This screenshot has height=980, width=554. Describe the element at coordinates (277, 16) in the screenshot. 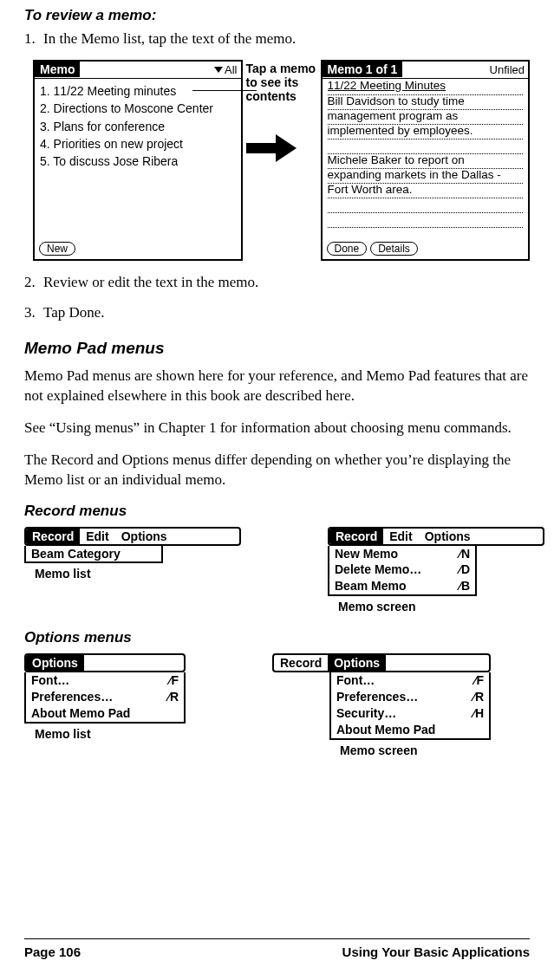

I see `heading-to-review: To review a memo:` at that location.